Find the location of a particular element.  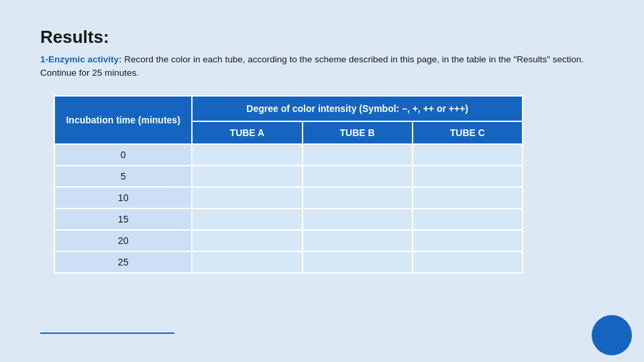

tube-c-header: TUBE C is located at coordinates (468, 133).